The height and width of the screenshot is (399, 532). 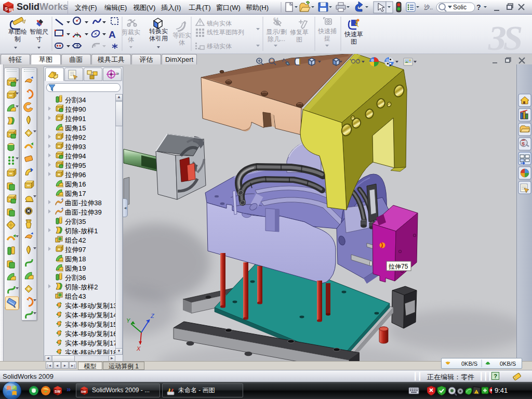 I want to click on svg-text: Solic, so click(x=460, y=7).